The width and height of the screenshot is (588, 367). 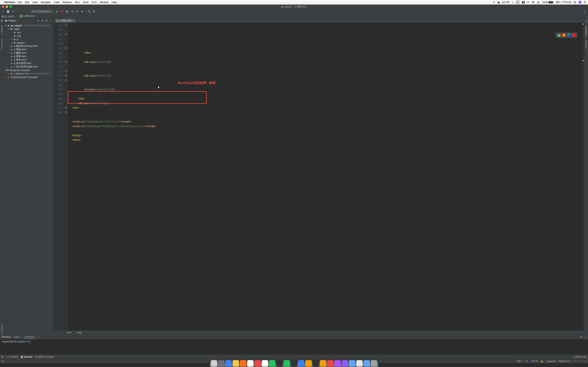 I want to click on menubar-extra-icon: ✶, so click(x=494, y=2).